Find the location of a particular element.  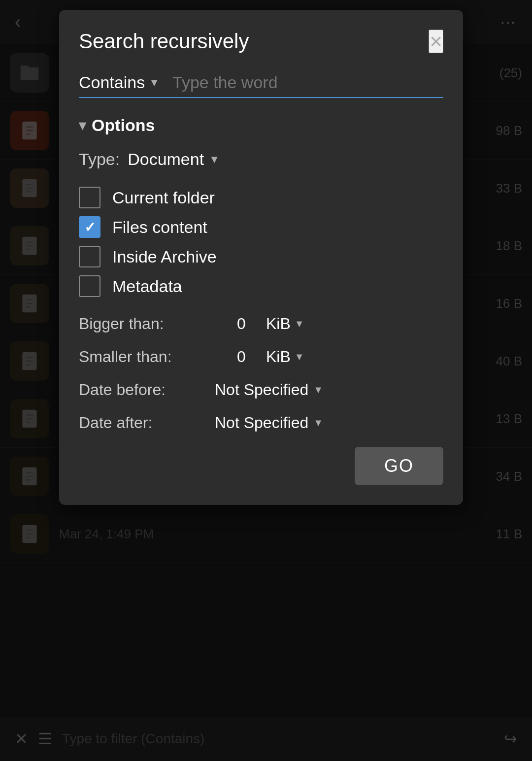

dialog-header: Search recursively × is located at coordinates (261, 41).